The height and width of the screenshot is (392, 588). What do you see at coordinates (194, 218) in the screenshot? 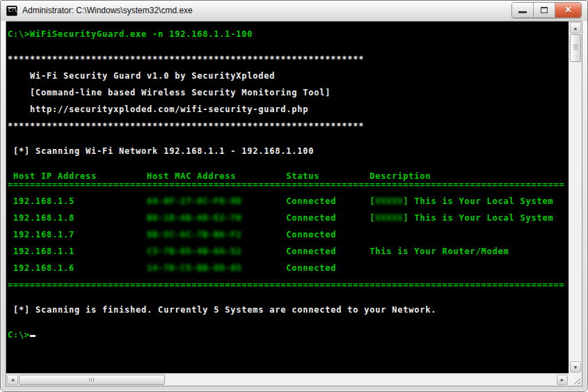
I see `redacted-text: B8-1D-AB-4D-E2-70` at bounding box center [194, 218].